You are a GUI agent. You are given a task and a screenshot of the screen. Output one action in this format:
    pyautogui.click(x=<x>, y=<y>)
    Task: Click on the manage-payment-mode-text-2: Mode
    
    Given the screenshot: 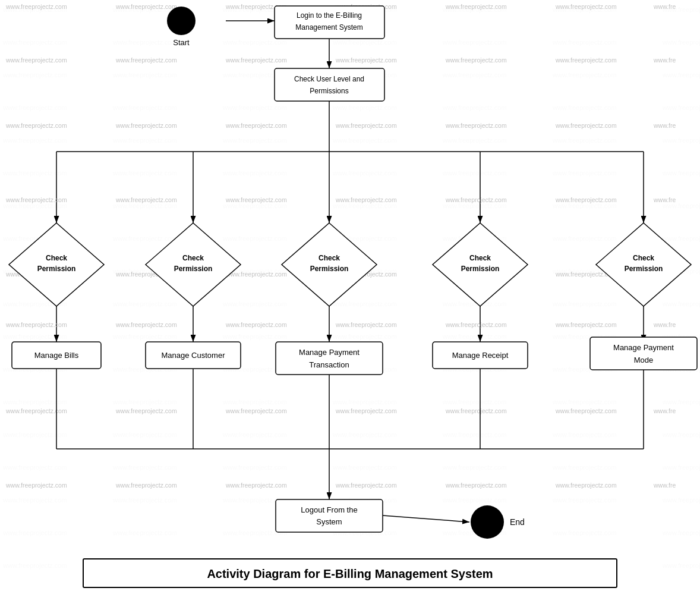 What is the action you would take?
    pyautogui.click(x=644, y=360)
    